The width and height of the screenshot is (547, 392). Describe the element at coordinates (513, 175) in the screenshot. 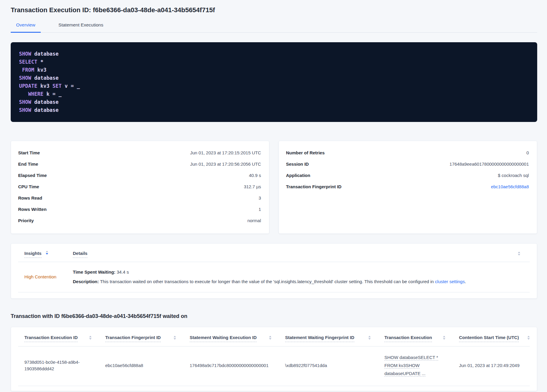

I see `stat-value: $ cockroach sql` at that location.